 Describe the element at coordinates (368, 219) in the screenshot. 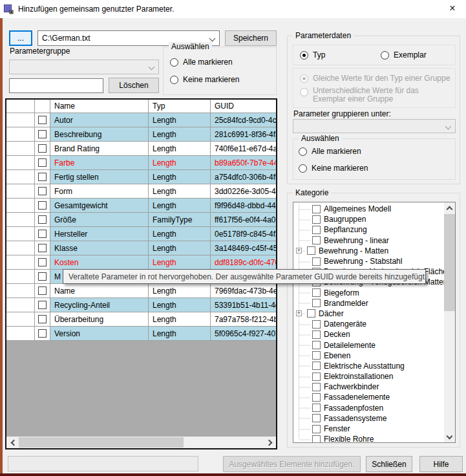

I see `category-item: Baugruppen` at that location.